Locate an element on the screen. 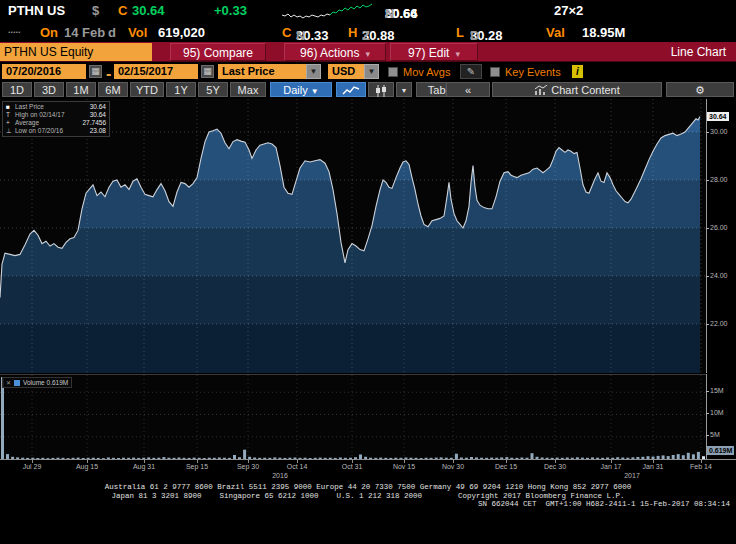 Image resolution: width=736 pixels, height=544 pixels. volume-tick-label: 5M is located at coordinates (715, 434).